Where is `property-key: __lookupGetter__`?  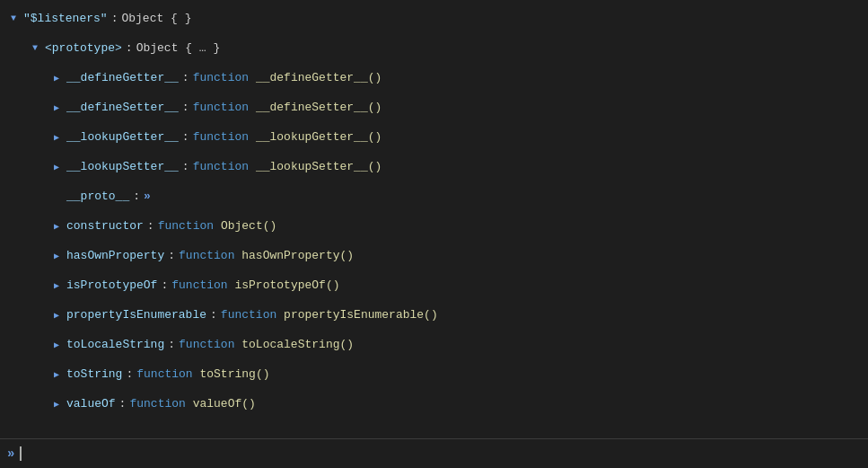 property-key: __lookupGetter__ is located at coordinates (122, 137).